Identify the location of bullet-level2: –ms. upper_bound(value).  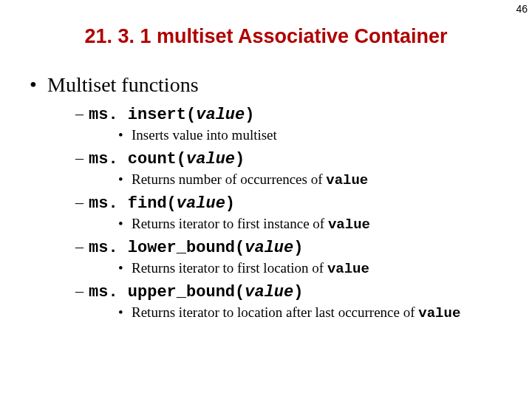
(304, 291).